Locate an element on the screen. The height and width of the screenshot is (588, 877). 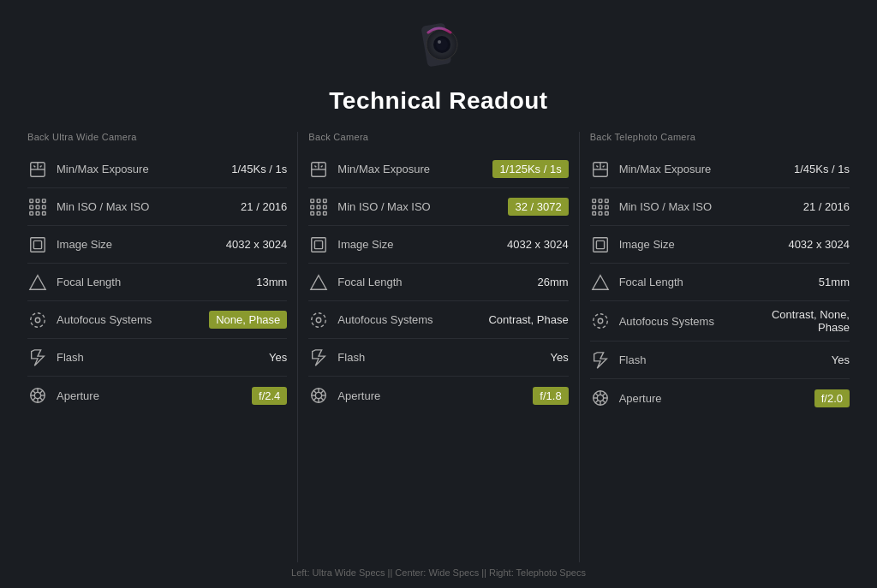
footer: Left: Ultra Wide Specs || Center: Wide S… is located at coordinates (438, 573).